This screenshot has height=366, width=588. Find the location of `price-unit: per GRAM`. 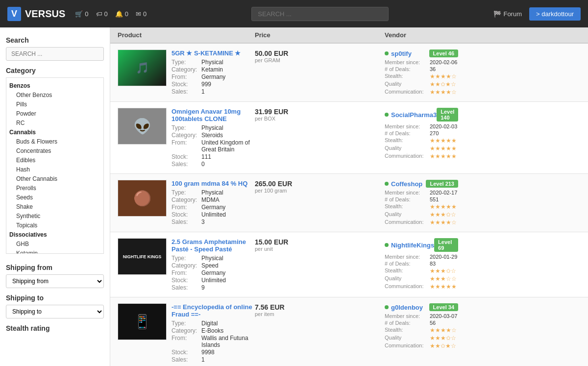

price-unit: per GRAM is located at coordinates (319, 60).